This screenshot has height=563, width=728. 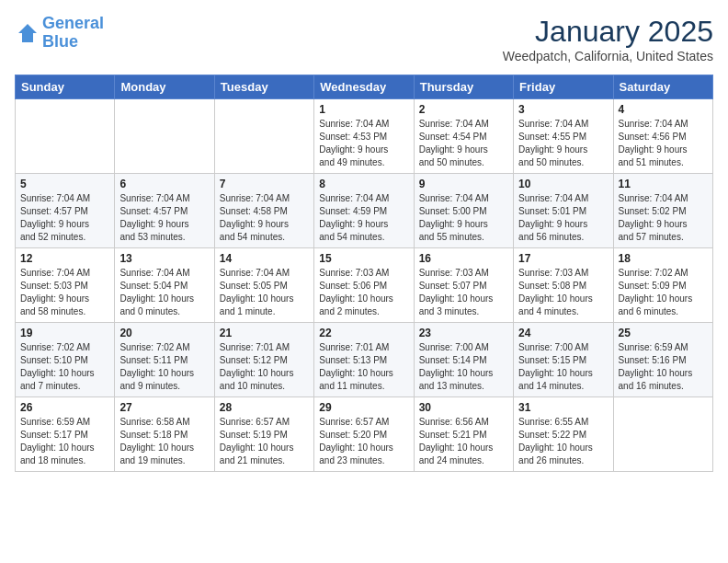 What do you see at coordinates (364, 408) in the screenshot?
I see `day-number: 29` at bounding box center [364, 408].